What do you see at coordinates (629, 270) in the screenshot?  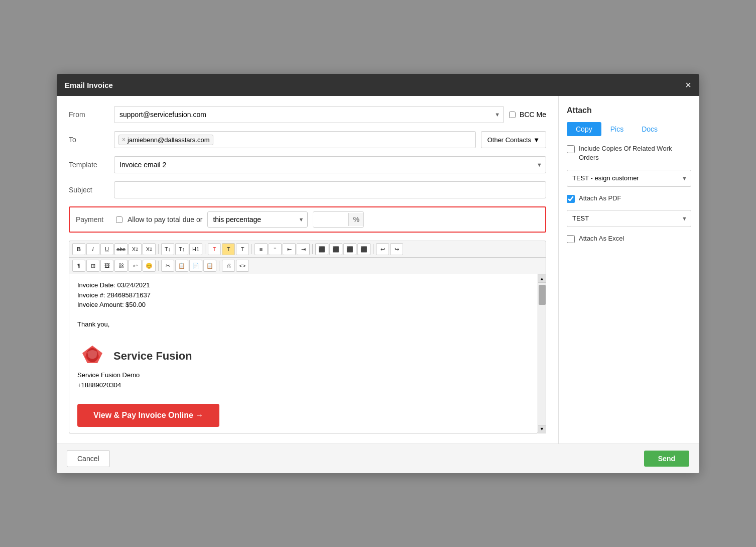 I see `modal-sidebar: Attach Copy Pics Docs Include` at bounding box center [629, 270].